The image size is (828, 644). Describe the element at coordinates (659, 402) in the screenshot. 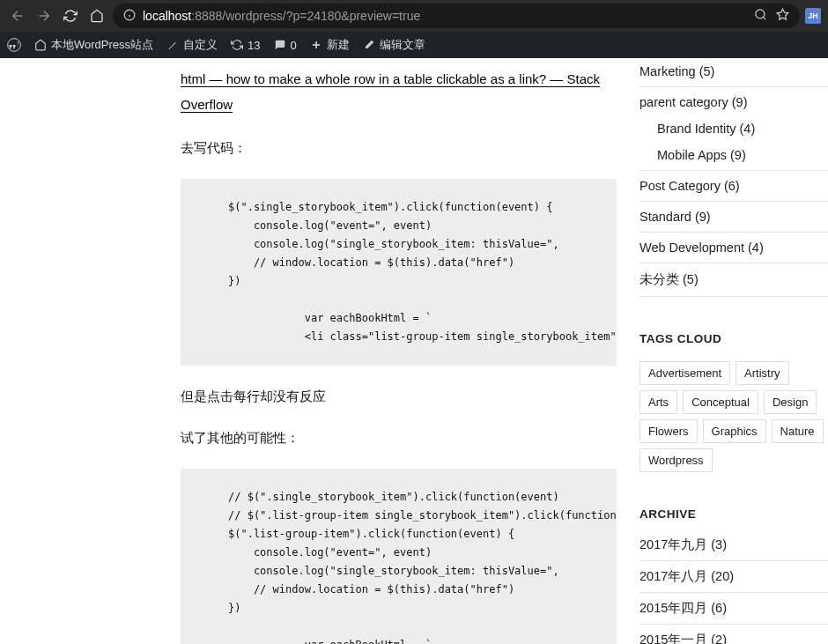

I see `tag: Arts` at that location.